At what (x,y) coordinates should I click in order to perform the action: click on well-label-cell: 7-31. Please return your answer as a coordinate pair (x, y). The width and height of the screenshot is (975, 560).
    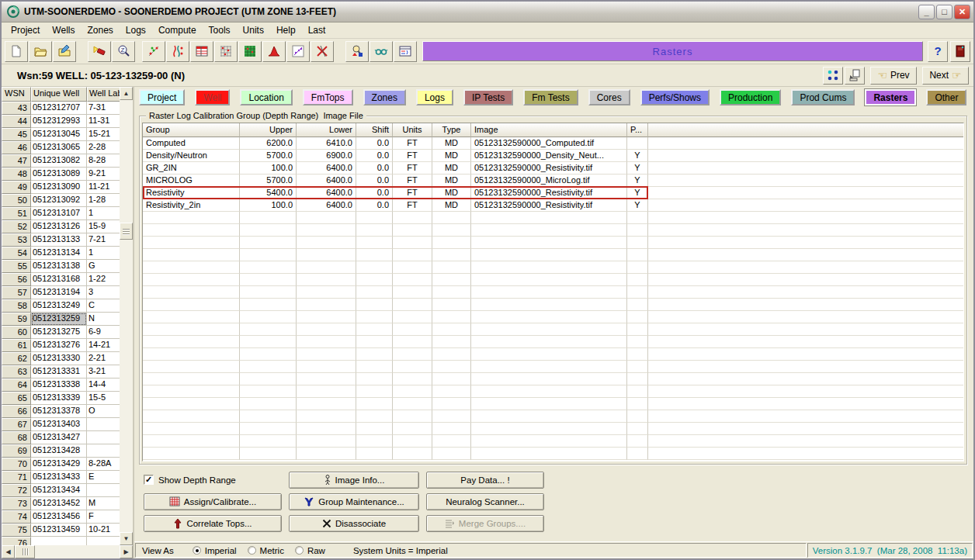
    Looking at the image, I should click on (103, 109).